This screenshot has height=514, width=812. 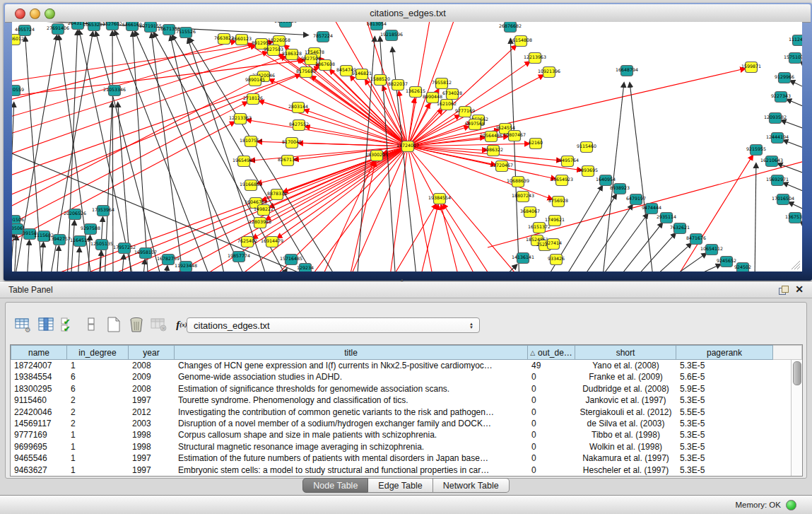 I want to click on table-cell: Stergiakouli et al. (2012), so click(x=626, y=412).